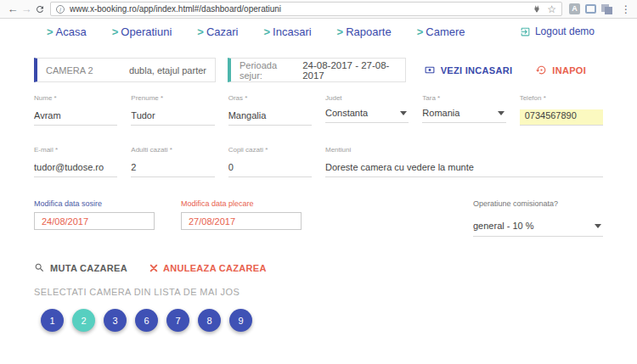  Describe the element at coordinates (626, 9) in the screenshot. I see `browser-menu-icon: ⋮` at that location.